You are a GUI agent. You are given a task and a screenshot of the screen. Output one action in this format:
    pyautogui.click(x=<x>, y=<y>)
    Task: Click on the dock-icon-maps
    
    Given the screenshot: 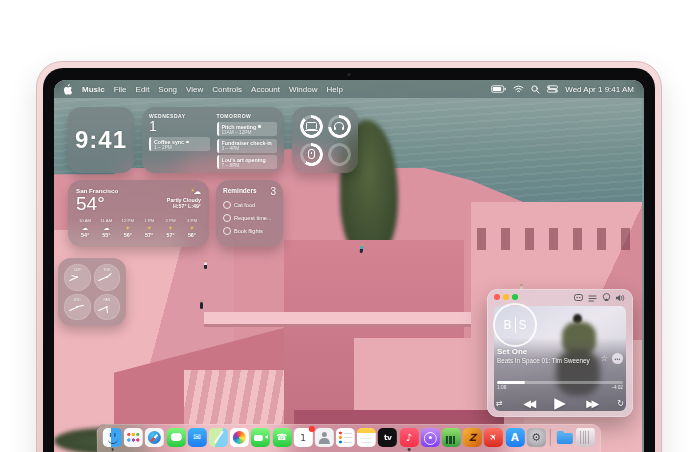 What is the action you would take?
    pyautogui.click(x=218, y=438)
    